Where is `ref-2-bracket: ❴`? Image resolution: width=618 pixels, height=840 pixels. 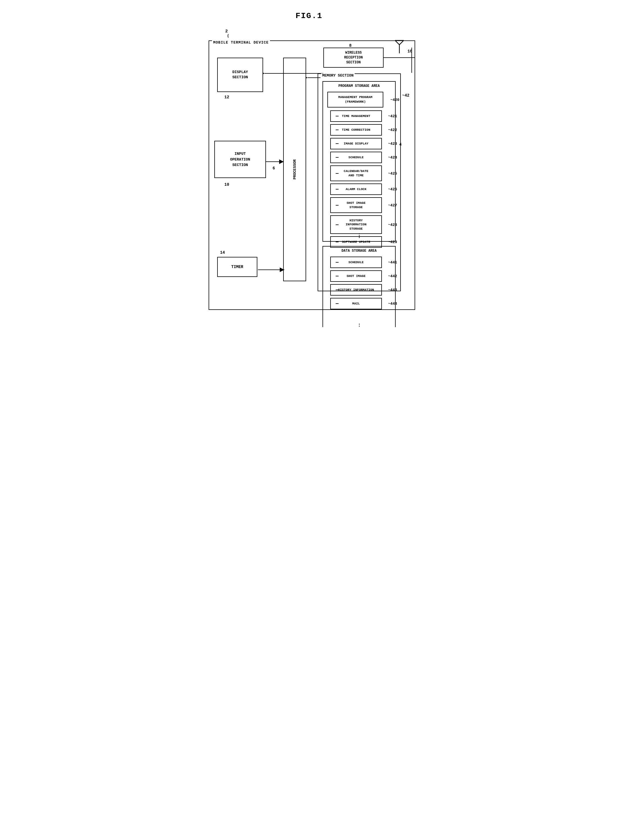
ref-2-bracket: ❴ is located at coordinates (228, 36).